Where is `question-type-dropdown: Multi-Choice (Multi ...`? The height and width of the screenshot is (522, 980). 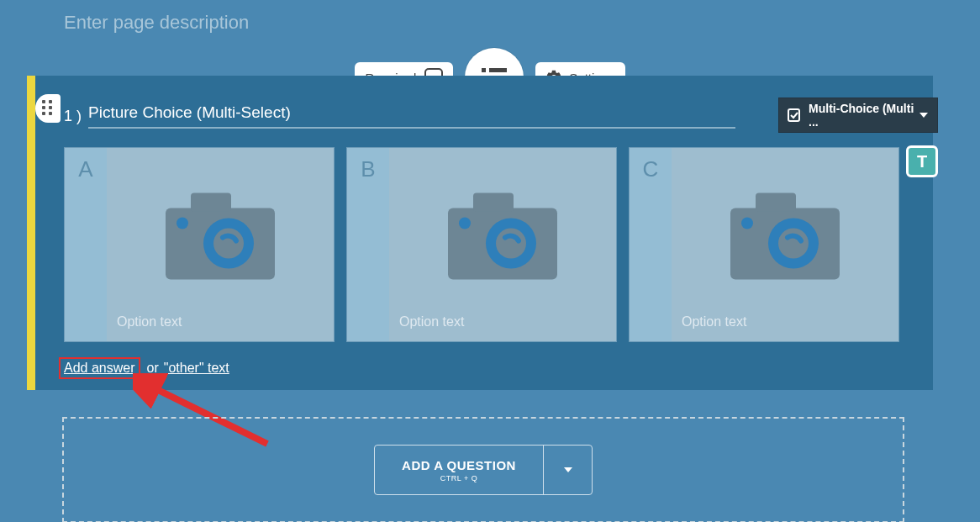 question-type-dropdown: Multi-Choice (Multi ... is located at coordinates (858, 115).